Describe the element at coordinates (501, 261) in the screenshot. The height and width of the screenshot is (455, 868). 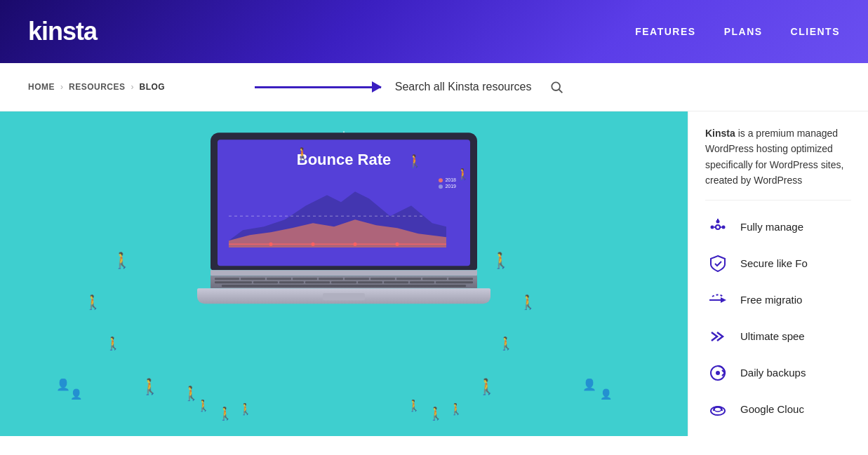
I see `person-right-1: 🚶` at that location.